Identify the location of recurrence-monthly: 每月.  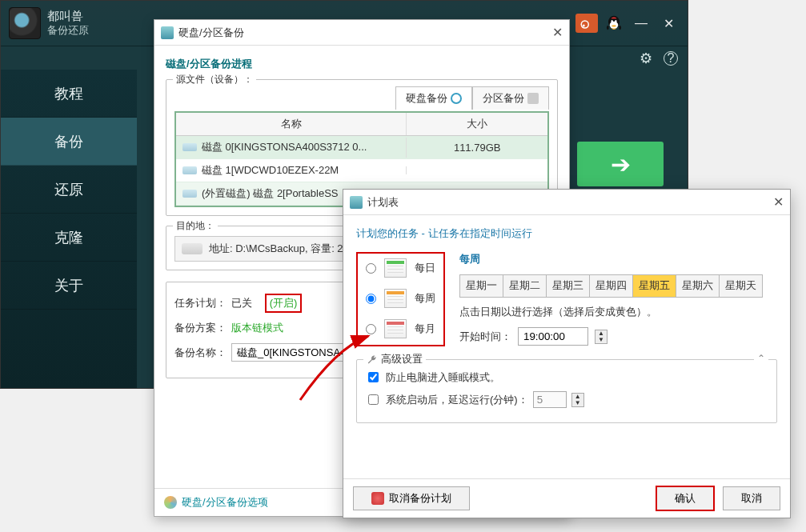
(400, 329).